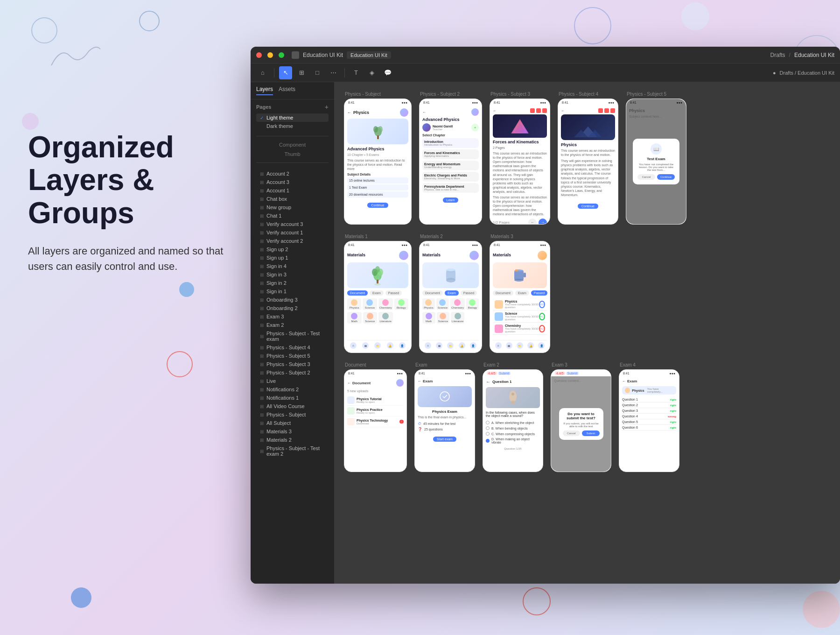 This screenshot has width=840, height=635. Describe the element at coordinates (532, 221) in the screenshot. I see `prev-btn: ←` at that location.